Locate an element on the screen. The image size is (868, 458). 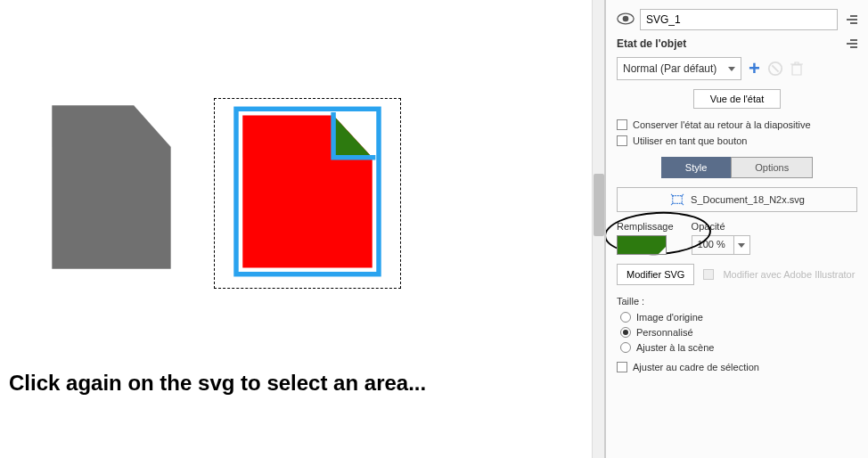
delete-state-icon is located at coordinates (797, 69).